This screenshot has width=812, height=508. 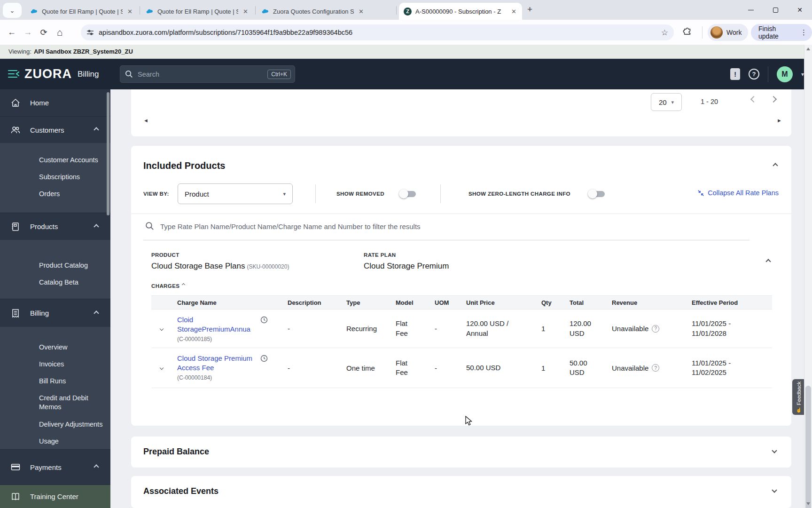 I want to click on browser-profile-chip: Work, so click(x=728, y=32).